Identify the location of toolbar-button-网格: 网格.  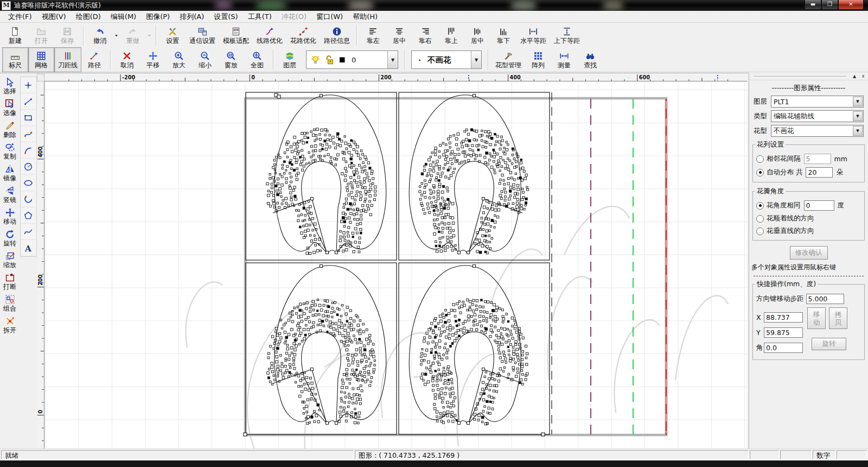
(41, 60).